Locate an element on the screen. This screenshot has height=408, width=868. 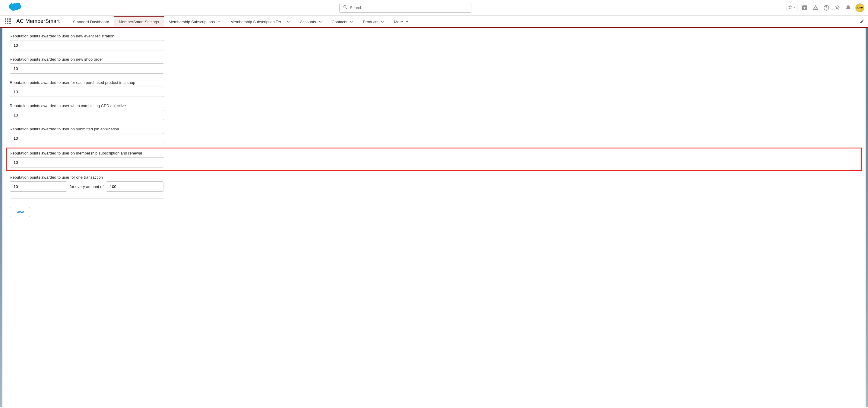
field-shop-order: Reputation points awarded to user on new… is located at coordinates (434, 65).